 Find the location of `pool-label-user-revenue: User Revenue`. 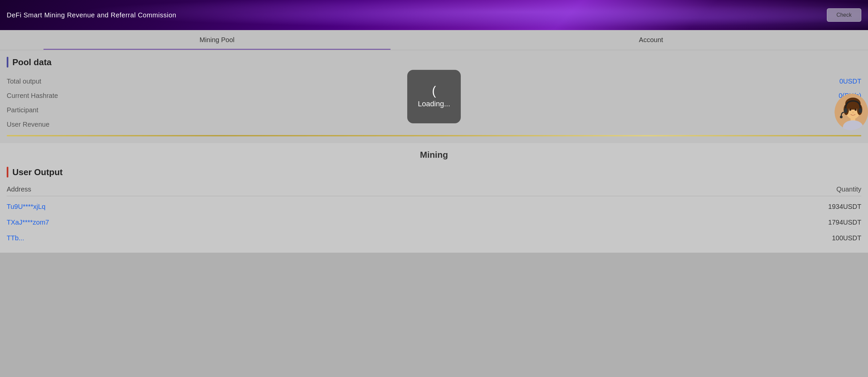

pool-label-user-revenue: User Revenue is located at coordinates (28, 125).